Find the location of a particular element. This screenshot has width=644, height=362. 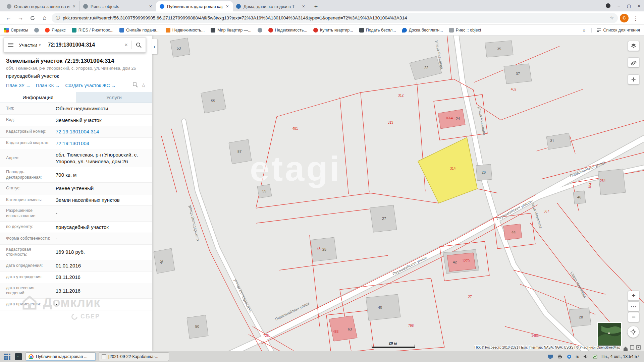

browser-tab-1: Онлайн подача заявки на и × is located at coordinates (42, 6).